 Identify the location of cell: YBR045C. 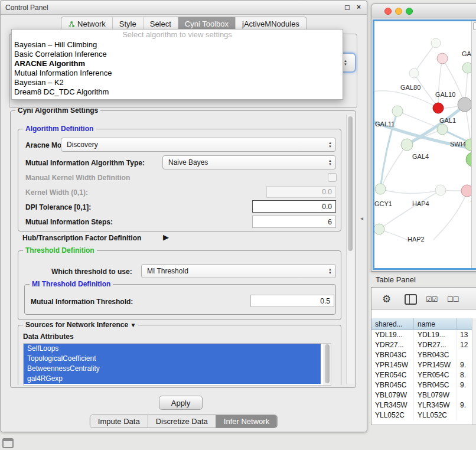
(435, 385).